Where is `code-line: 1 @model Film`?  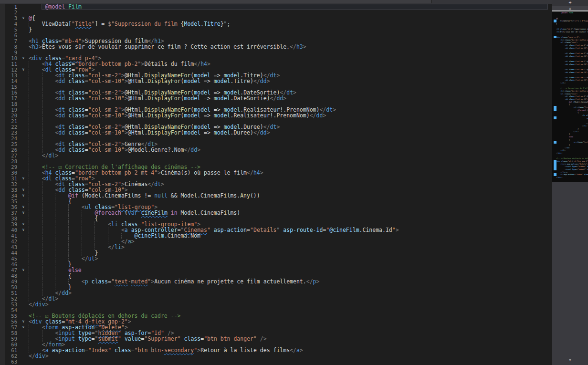 code-line: 1 @model Film is located at coordinates (274, 7).